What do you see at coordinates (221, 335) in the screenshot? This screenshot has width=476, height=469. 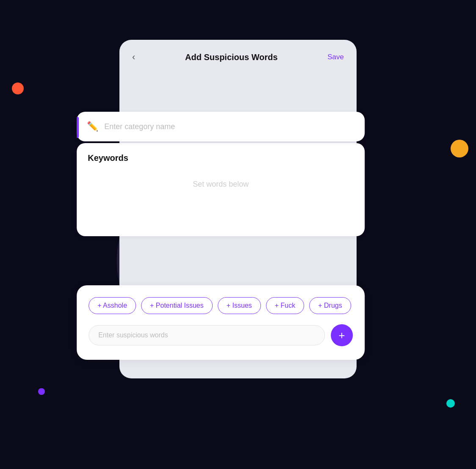 I see `input-row: +` at bounding box center [221, 335].